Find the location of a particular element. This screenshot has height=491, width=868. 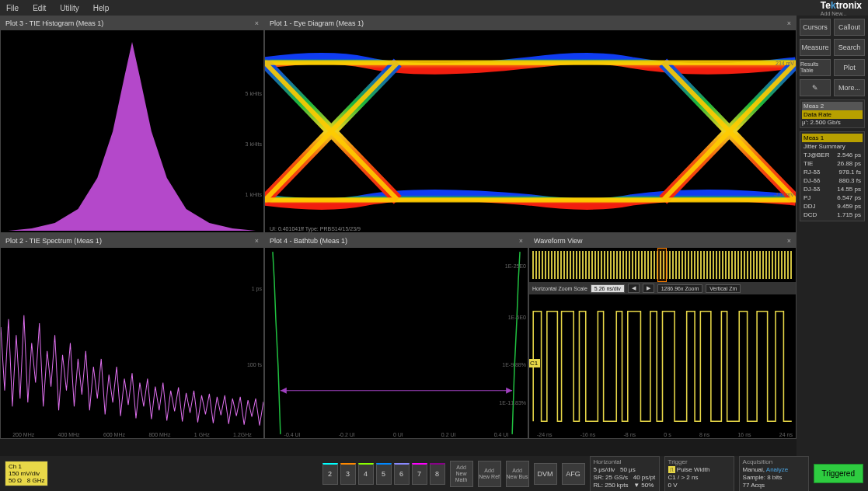

ytick: 1 ps is located at coordinates (256, 289).